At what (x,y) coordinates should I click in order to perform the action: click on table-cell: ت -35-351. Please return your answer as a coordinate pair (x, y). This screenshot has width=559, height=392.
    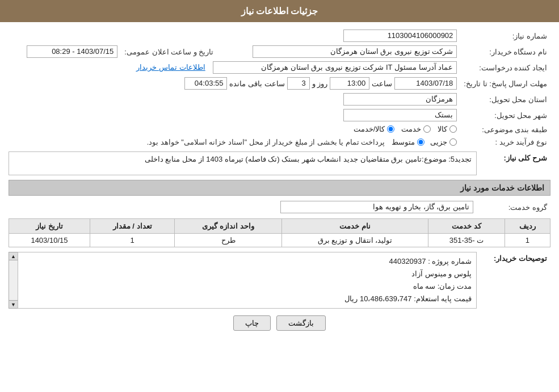
    Looking at the image, I should click on (466, 241).